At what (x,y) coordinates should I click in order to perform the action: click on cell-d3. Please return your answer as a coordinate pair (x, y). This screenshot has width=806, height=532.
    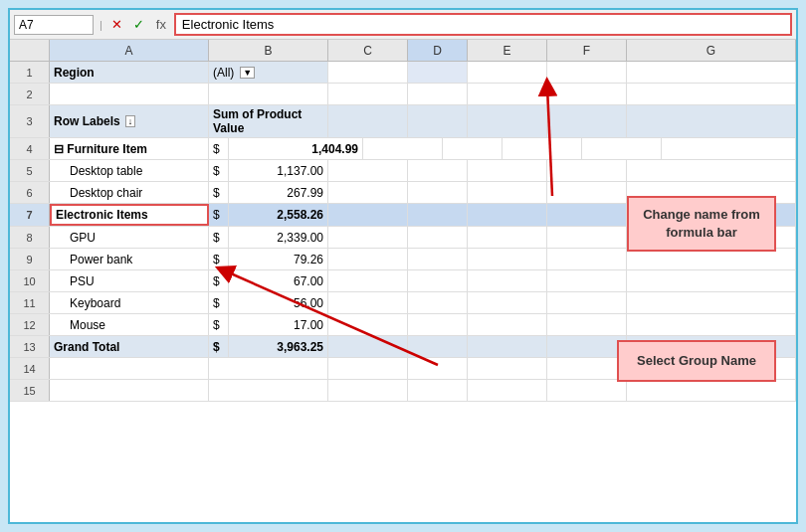
    Looking at the image, I should click on (438, 121).